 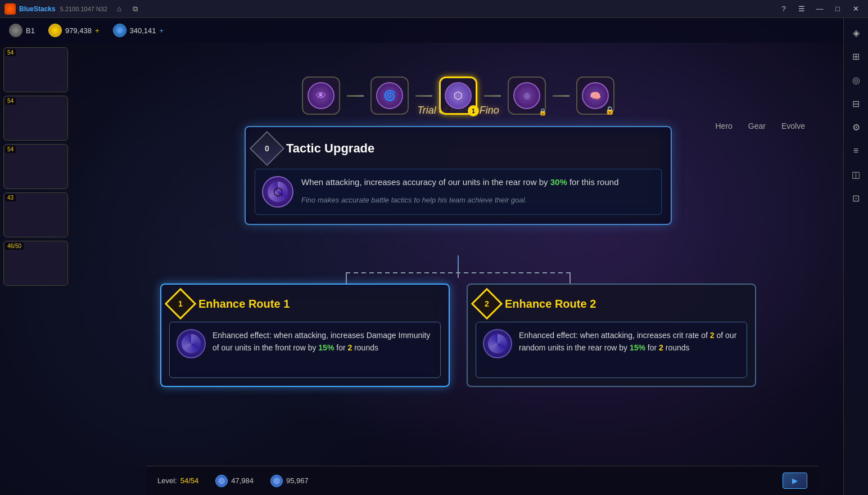 What do you see at coordinates (458, 335) in the screenshot?
I see `enhance-routes: 1 Enhance Route 1 Enhanced effect: when …` at bounding box center [458, 335].